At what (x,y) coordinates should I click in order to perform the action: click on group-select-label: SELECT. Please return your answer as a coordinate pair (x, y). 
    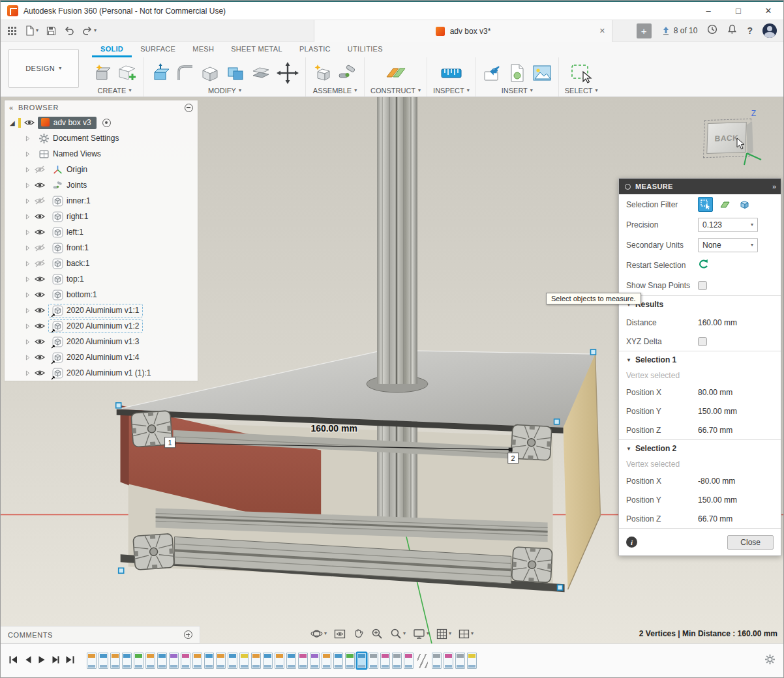
    Looking at the image, I should click on (579, 91).